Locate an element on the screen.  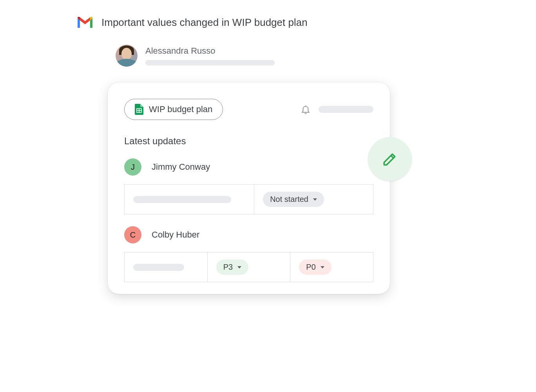
table-row: Not started is located at coordinates (249, 199).